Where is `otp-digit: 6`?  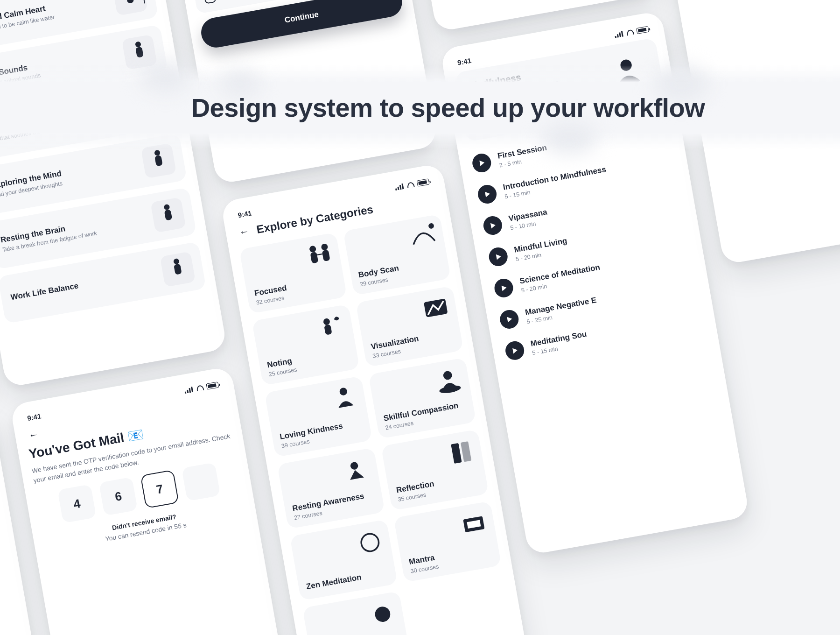 otp-digit: 6 is located at coordinates (119, 497).